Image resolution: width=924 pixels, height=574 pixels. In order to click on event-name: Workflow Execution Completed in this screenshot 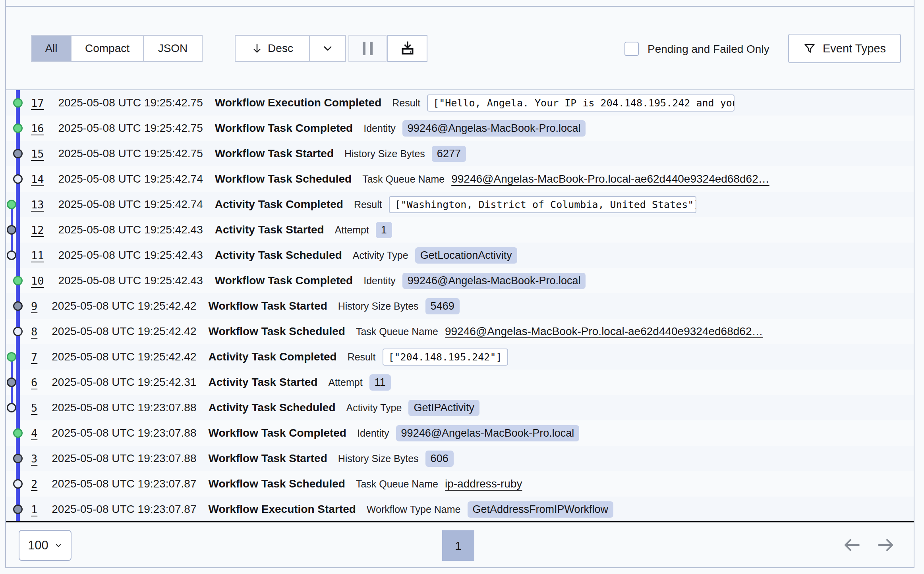, I will do `click(298, 103)`.